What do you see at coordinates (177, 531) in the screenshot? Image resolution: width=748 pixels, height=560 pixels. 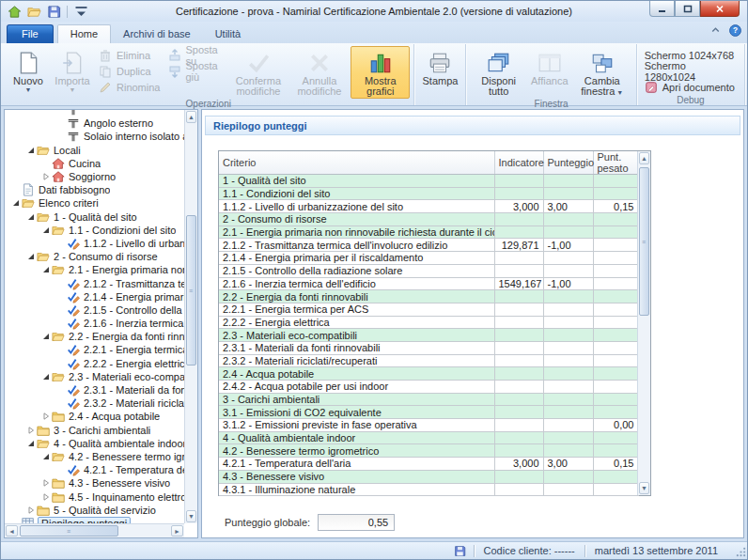 I see `scroll-right-icon: ►` at bounding box center [177, 531].